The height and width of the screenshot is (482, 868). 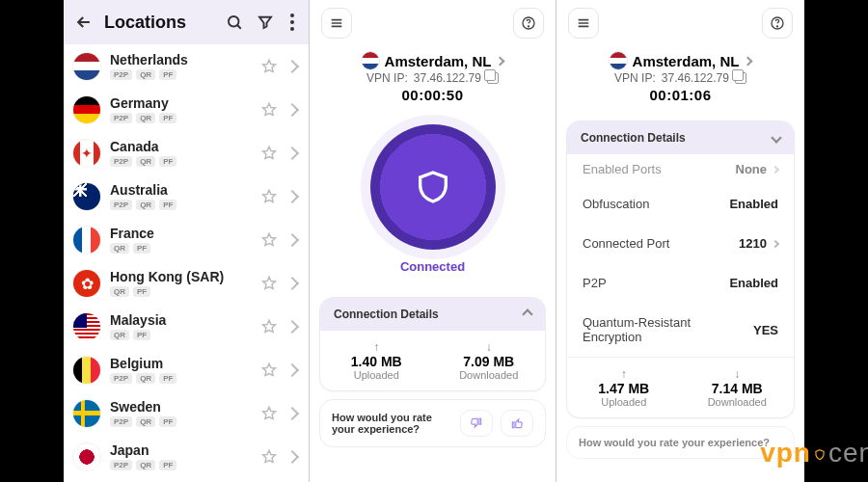 I want to click on more-vertical-icon, so click(x=292, y=22).